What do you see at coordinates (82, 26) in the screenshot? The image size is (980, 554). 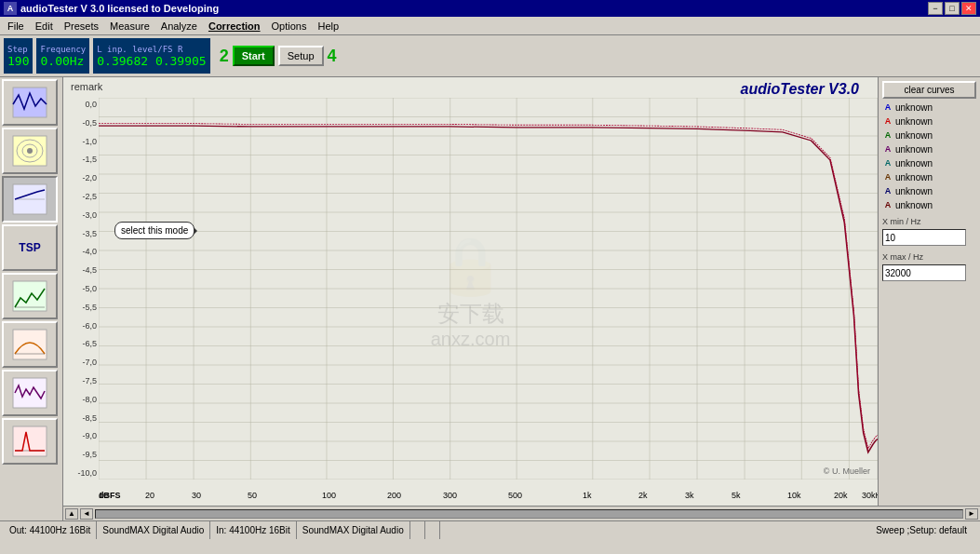 I see `menu-presets: Presets` at bounding box center [82, 26].